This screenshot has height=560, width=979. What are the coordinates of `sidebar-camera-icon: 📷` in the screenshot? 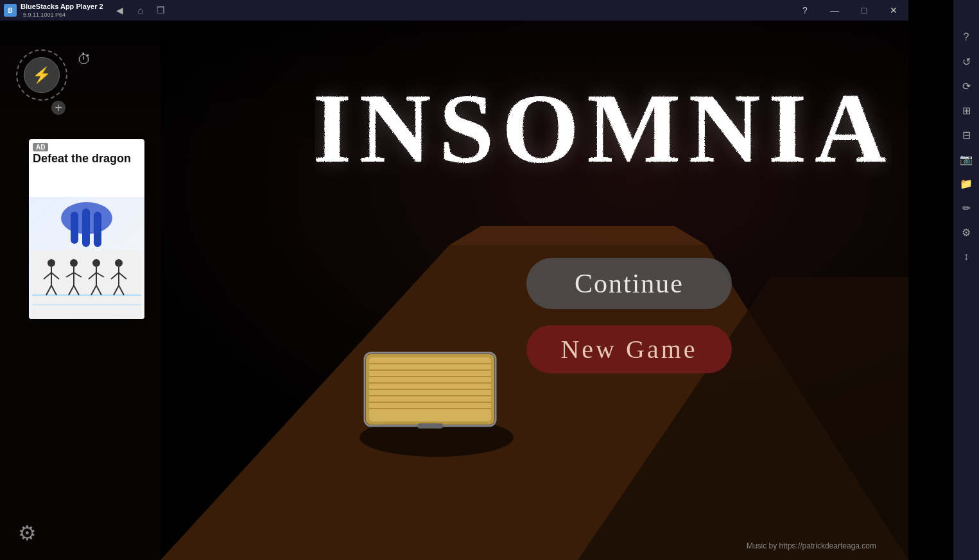 It's located at (966, 159).